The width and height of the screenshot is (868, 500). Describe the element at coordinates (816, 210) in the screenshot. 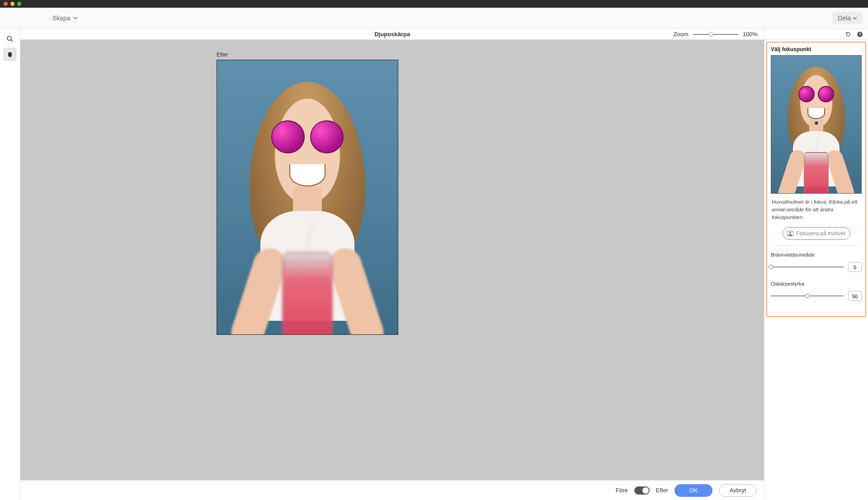

I see `focus-hint: Huvudmotivet är i fokus. Klicka på ett a…` at that location.